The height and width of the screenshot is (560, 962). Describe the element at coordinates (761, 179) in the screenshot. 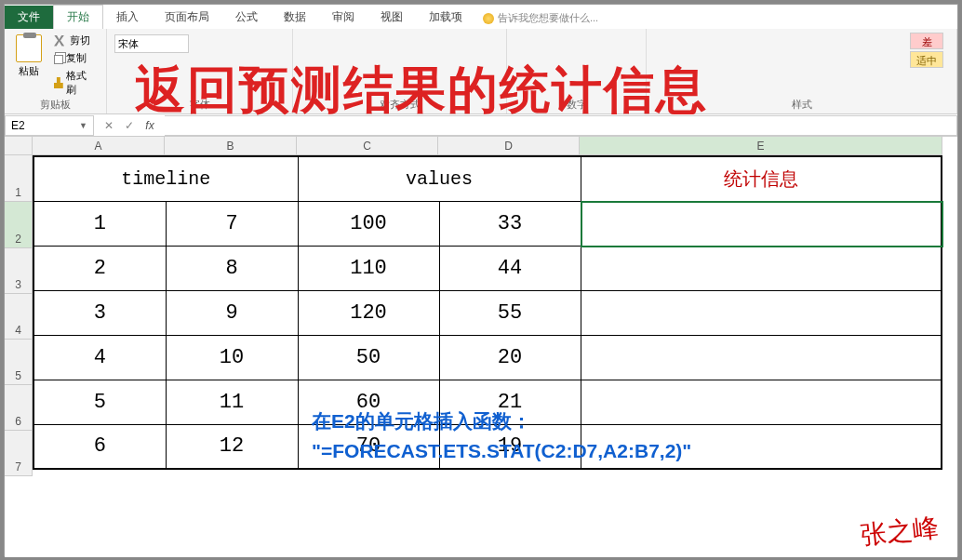

I see `header-stat: 统计信息` at that location.